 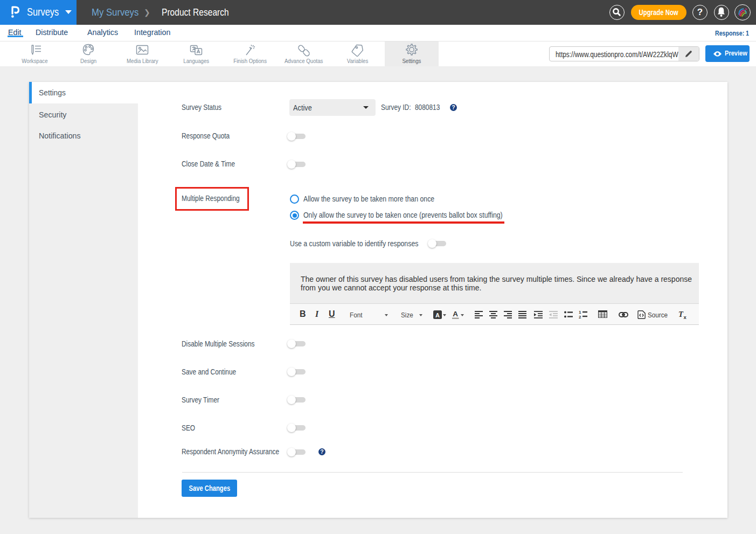 I want to click on svg-text: 2, so click(x=580, y=317).